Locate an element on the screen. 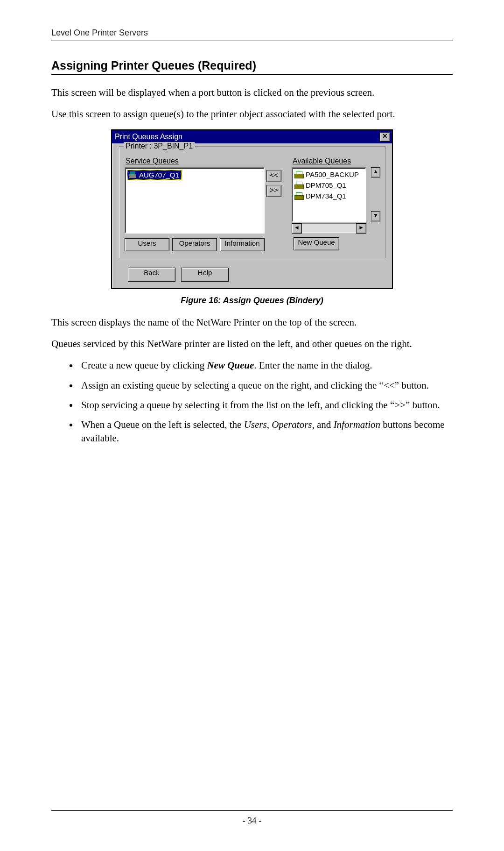 The image size is (504, 851). scroll-up-icon: ▲ is located at coordinates (376, 172).